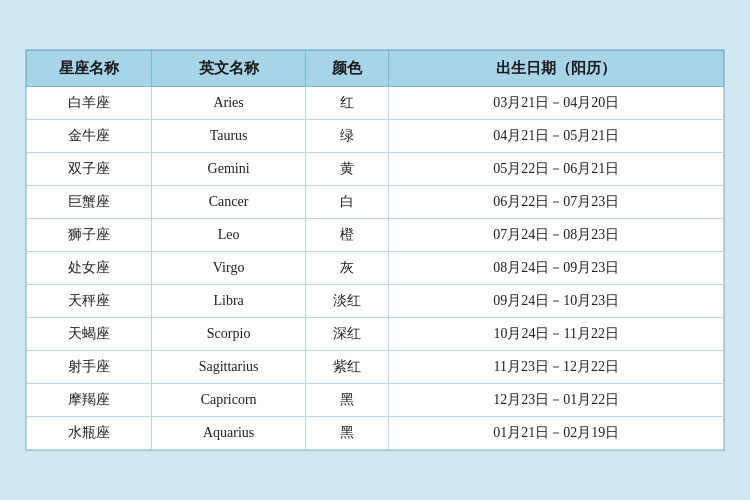  I want to click on table-cell: 射手座, so click(90, 368).